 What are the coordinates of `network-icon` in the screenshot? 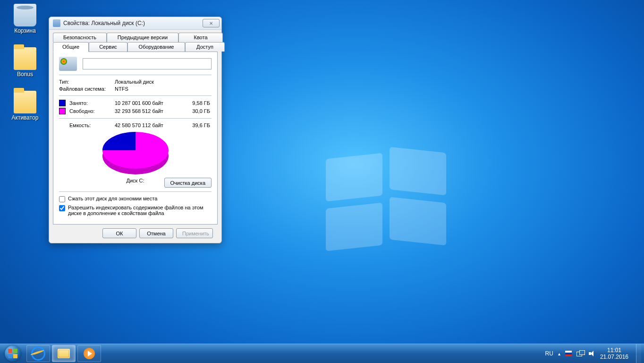 It's located at (580, 354).